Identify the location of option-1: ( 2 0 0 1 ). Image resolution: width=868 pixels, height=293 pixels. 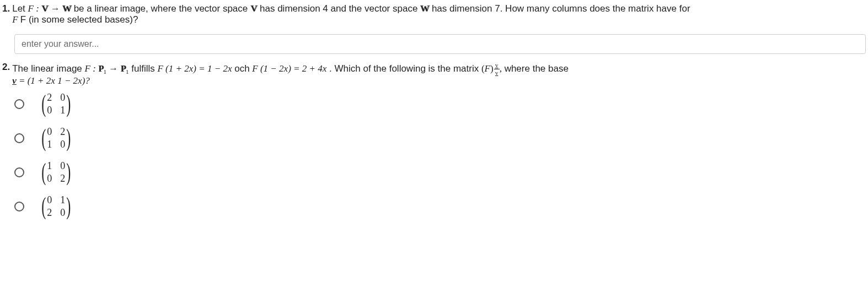
(440, 104).